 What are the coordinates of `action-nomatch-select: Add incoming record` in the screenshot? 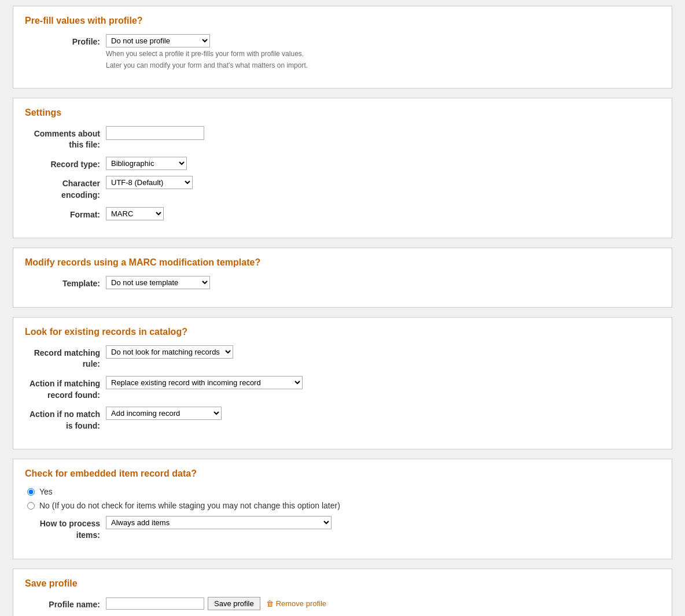 It's located at (164, 413).